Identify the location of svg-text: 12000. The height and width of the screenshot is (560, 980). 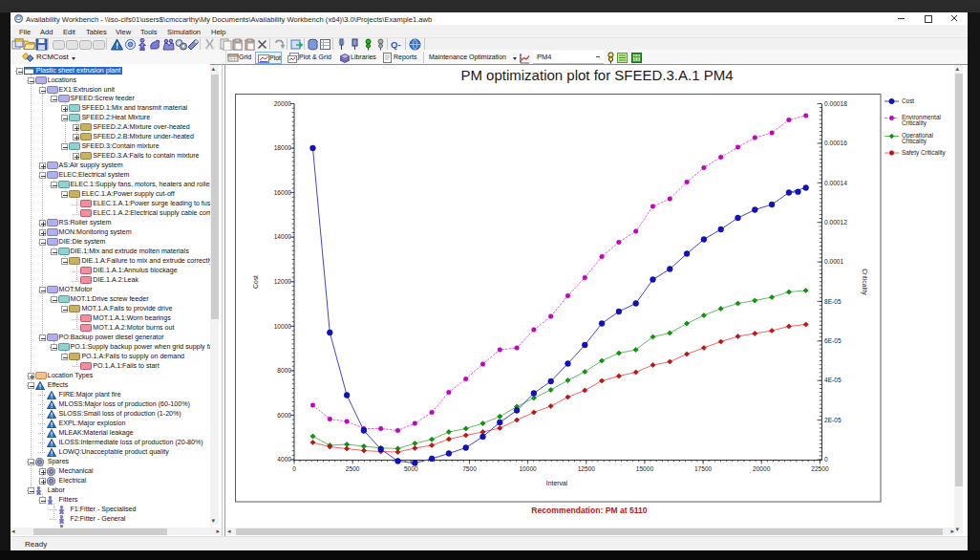
(283, 281).